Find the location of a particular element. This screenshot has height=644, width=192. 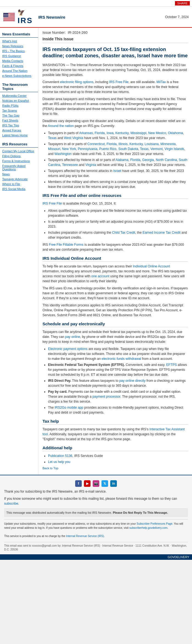

sidebar-item-tax-scams: Tax Scams is located at coordinates (19, 111).